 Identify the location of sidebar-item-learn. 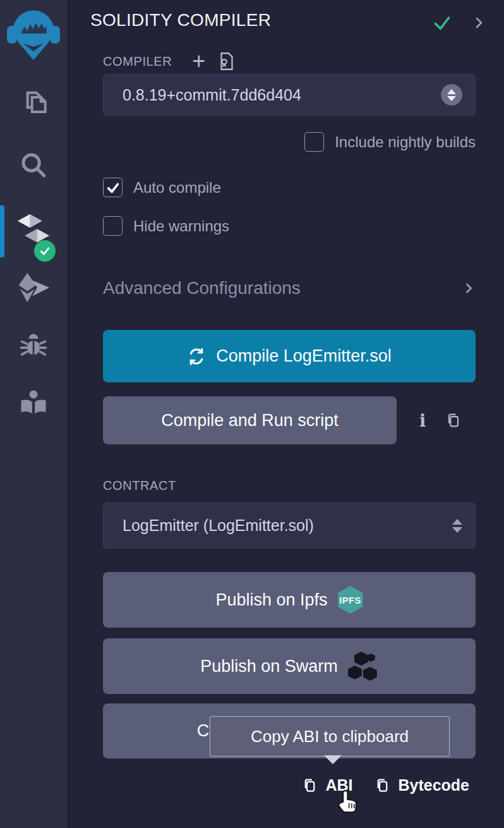
(33, 403).